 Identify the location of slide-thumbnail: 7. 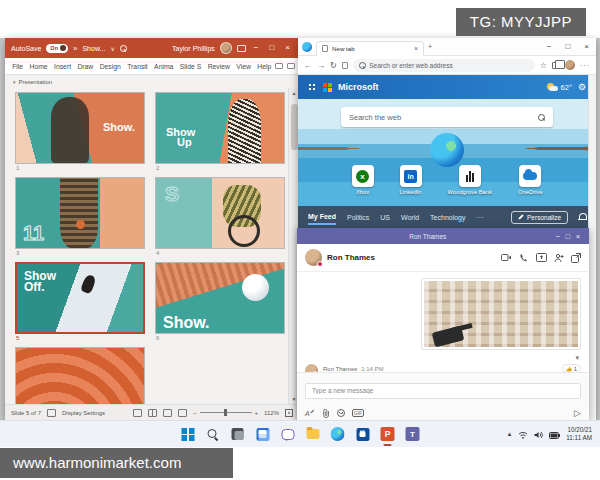
(80, 376).